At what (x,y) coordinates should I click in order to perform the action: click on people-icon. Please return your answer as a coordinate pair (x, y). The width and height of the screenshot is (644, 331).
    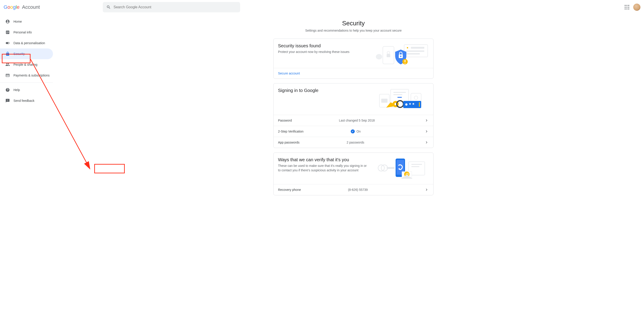
    Looking at the image, I should click on (8, 65).